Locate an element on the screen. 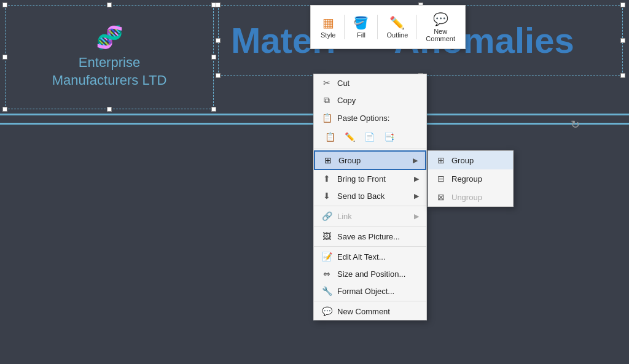  cut-menu-item: ✂ Cut is located at coordinates (370, 83).